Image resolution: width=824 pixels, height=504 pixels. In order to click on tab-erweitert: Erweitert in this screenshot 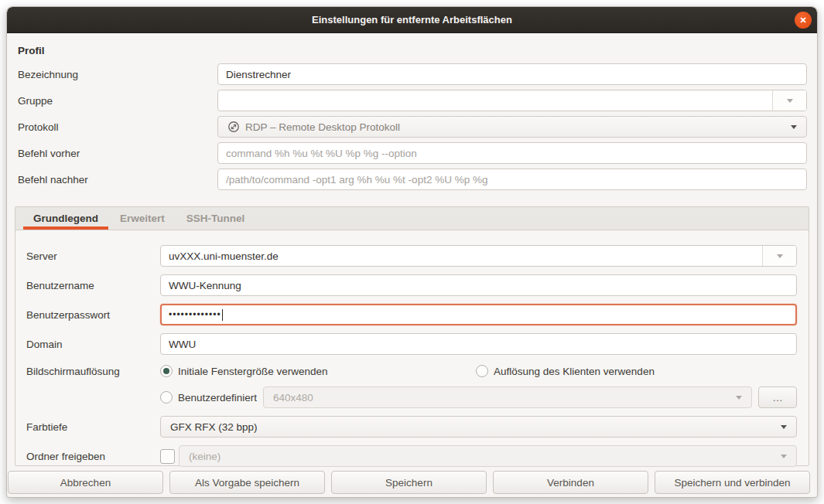, I will do `click(142, 218)`.